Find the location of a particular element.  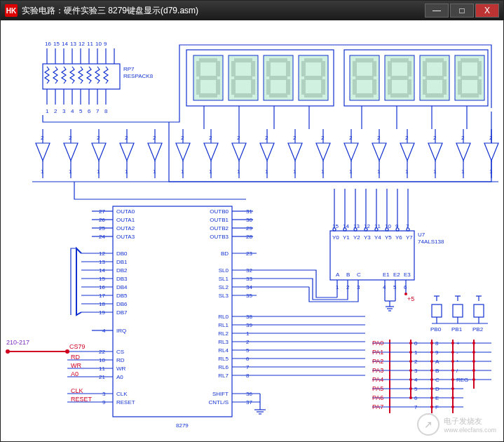

keypad-matrix: PA0PA1 PA2PA3 PA4PA5 PA6PA7 08+ 19- 2A* … is located at coordinates (432, 376).